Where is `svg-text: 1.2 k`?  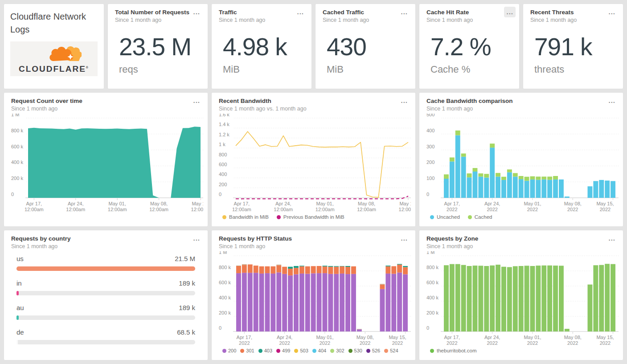
svg-text: 1.2 k is located at coordinates (224, 135).